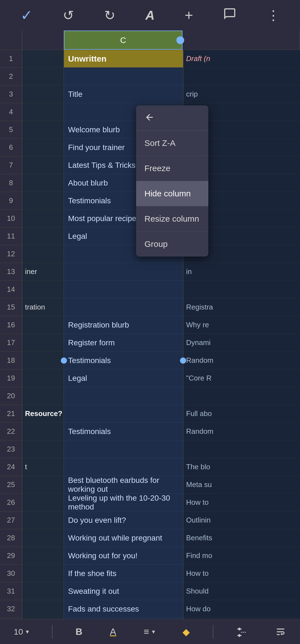 Image resolution: width=300 pixels, height=644 pixels. What do you see at coordinates (242, 574) in the screenshot?
I see `cell-d-30: How to` at bounding box center [242, 574].